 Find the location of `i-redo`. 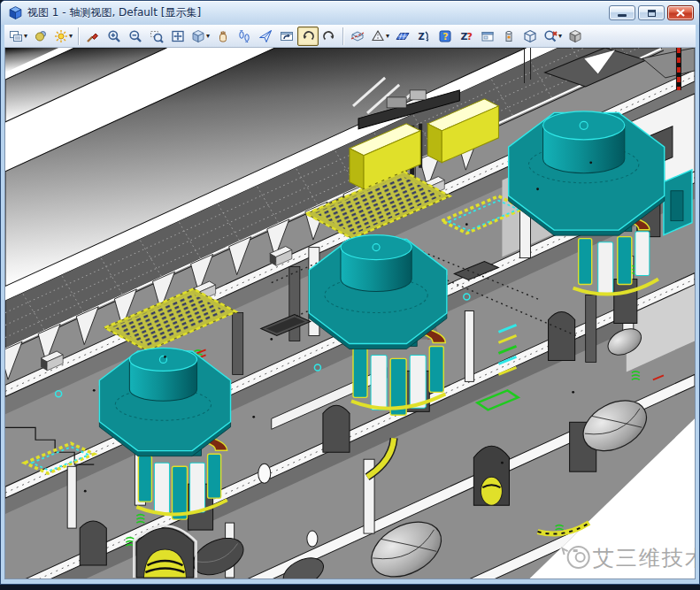

i-redo is located at coordinates (329, 36).